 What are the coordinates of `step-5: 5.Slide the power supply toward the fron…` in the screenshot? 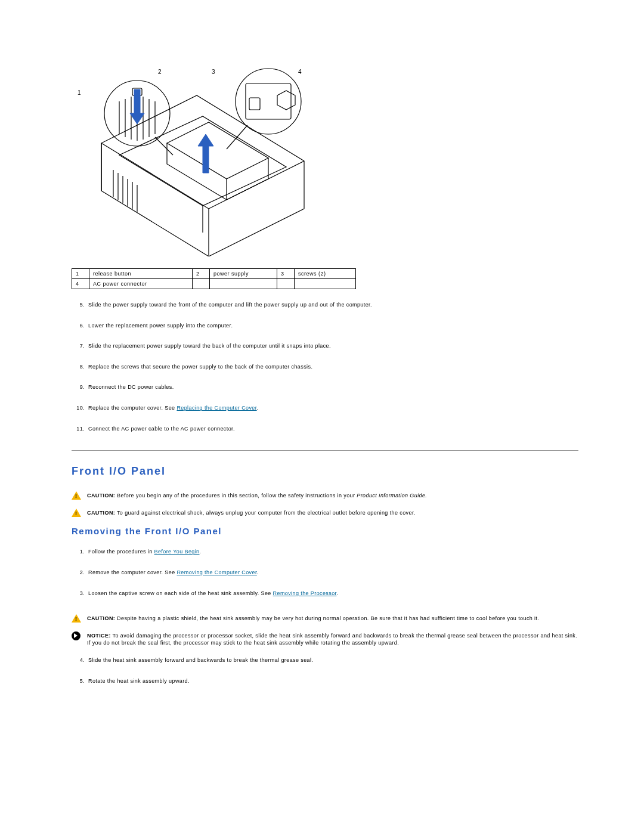 It's located at (325, 305).